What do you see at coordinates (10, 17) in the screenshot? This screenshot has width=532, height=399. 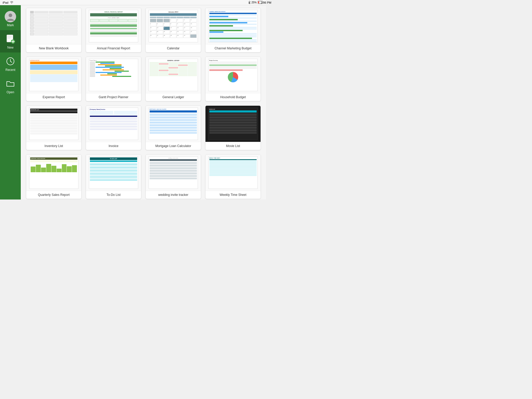 I see `avatar-circle` at bounding box center [10, 17].